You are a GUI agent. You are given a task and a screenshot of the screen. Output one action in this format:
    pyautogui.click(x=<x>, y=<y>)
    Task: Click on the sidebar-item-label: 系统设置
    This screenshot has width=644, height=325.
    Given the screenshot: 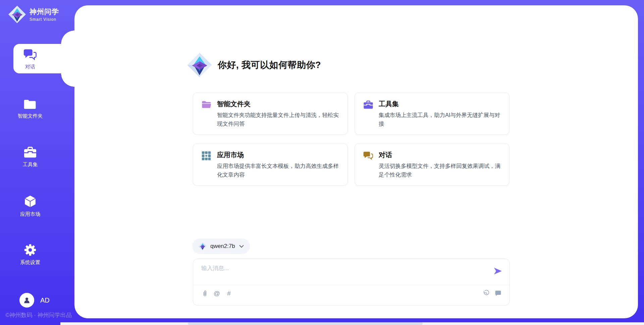 What is the action you would take?
    pyautogui.click(x=30, y=263)
    